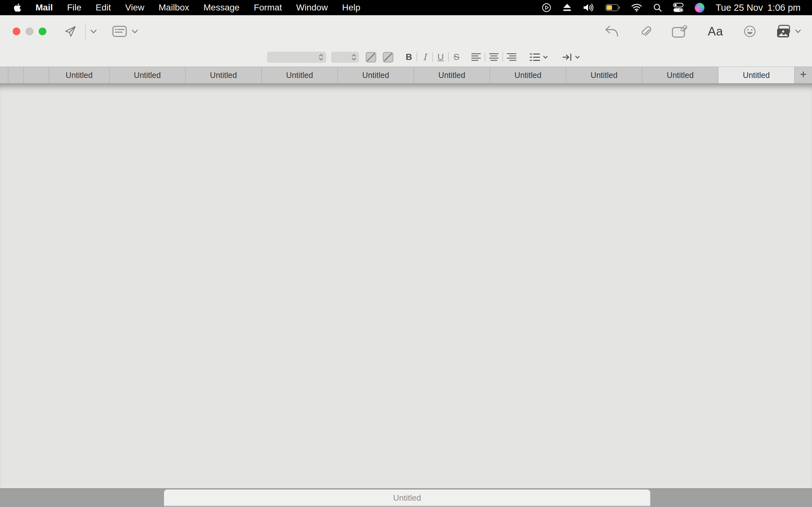 The image size is (812, 507). I want to click on align-center-button, so click(494, 57).